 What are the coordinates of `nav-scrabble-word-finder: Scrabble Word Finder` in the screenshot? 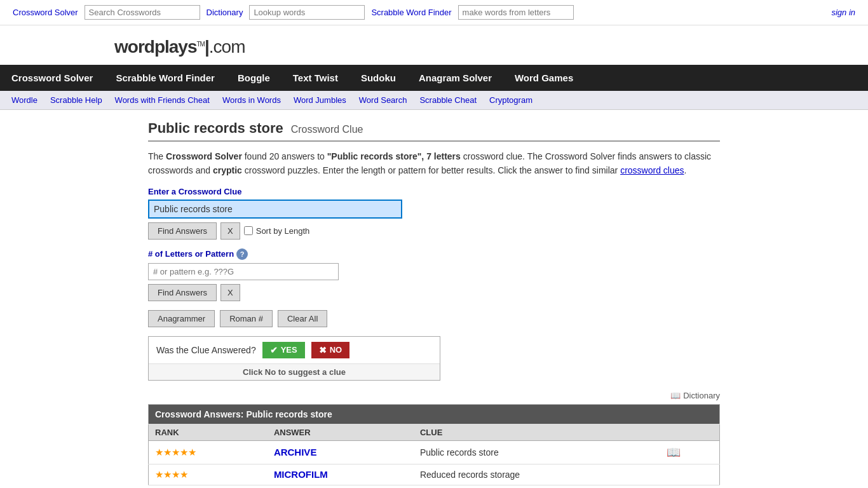 It's located at (165, 78).